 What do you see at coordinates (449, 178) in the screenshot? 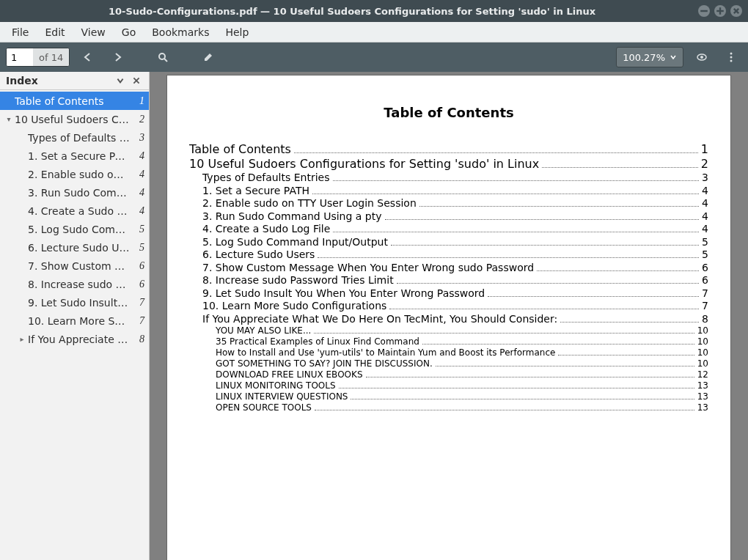
I see `toc-line: Types of Defaults Entries3` at bounding box center [449, 178].